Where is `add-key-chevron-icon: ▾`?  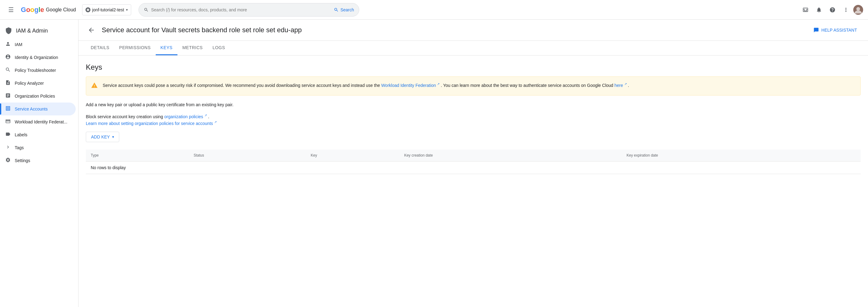
add-key-chevron-icon: ▾ is located at coordinates (113, 137).